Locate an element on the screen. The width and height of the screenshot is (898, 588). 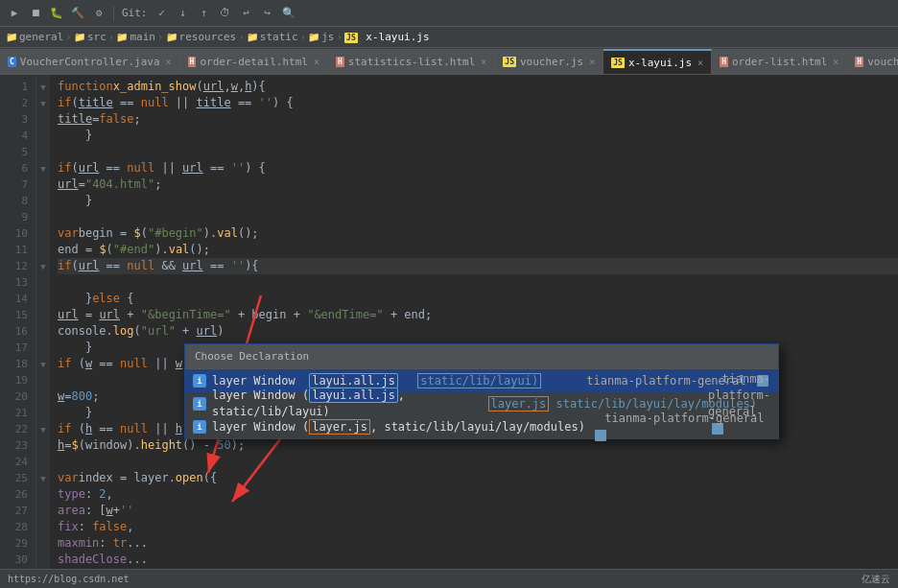
line-num: 27 is located at coordinates (13, 510).